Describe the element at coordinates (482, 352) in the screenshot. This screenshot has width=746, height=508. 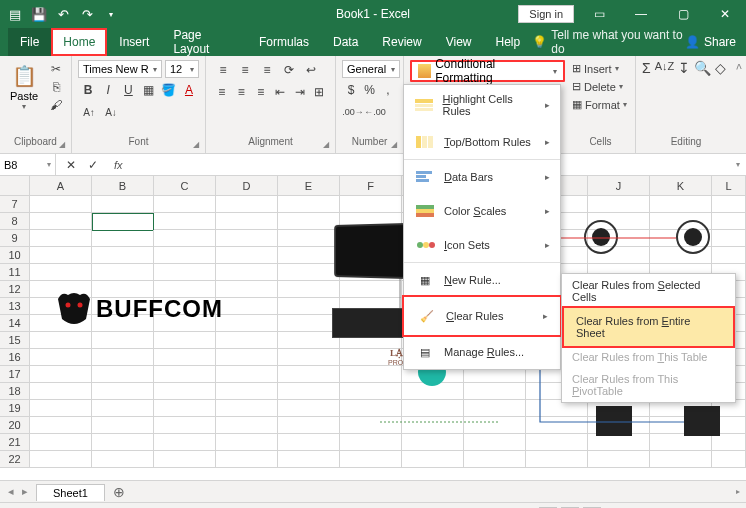
I see `cf-manage-rules: ▤ Manage Rules...` at that location.